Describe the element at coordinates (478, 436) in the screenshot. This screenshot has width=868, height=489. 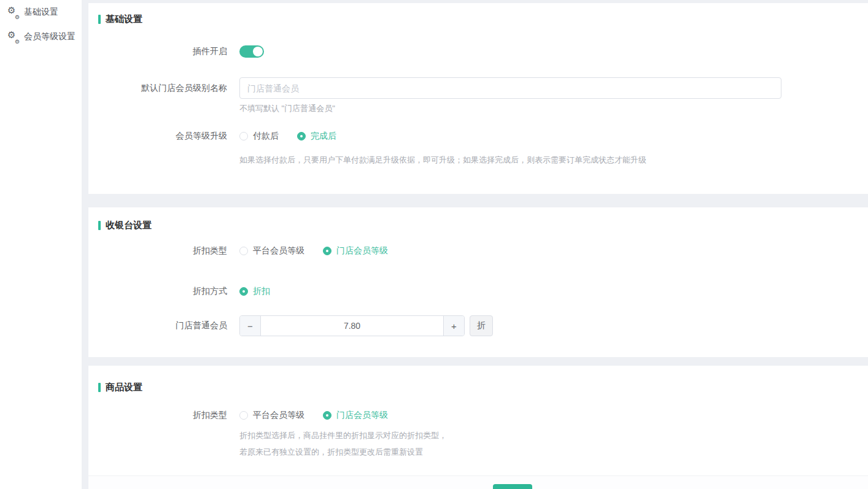
I see `goods-discount-help-line1: 折扣类型选择后，商品挂件里的折扣显示对应的折扣类型，` at that location.